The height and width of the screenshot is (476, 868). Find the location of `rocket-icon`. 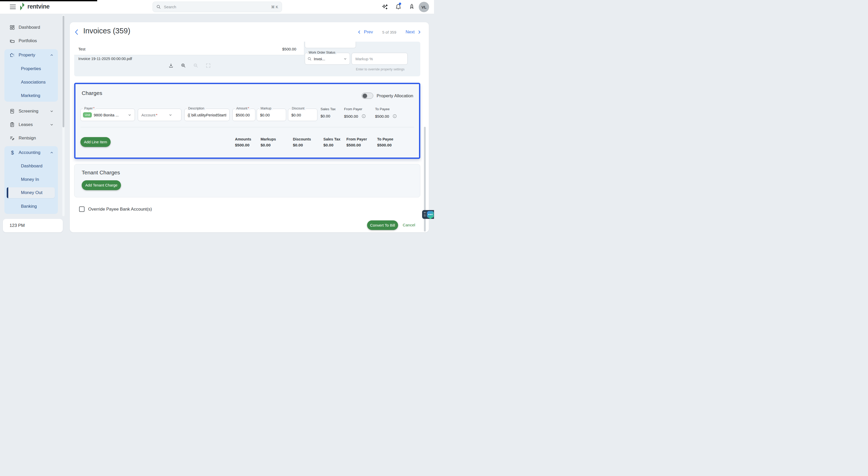

rocket-icon is located at coordinates (412, 7).